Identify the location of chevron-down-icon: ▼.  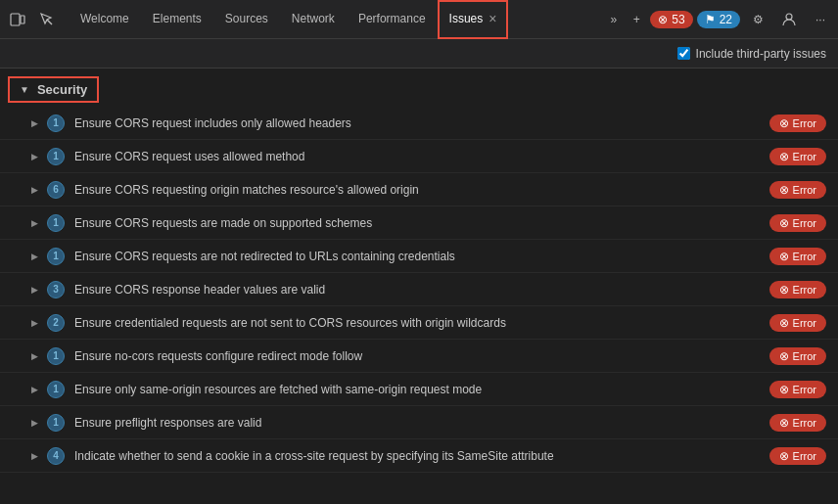
(24, 90).